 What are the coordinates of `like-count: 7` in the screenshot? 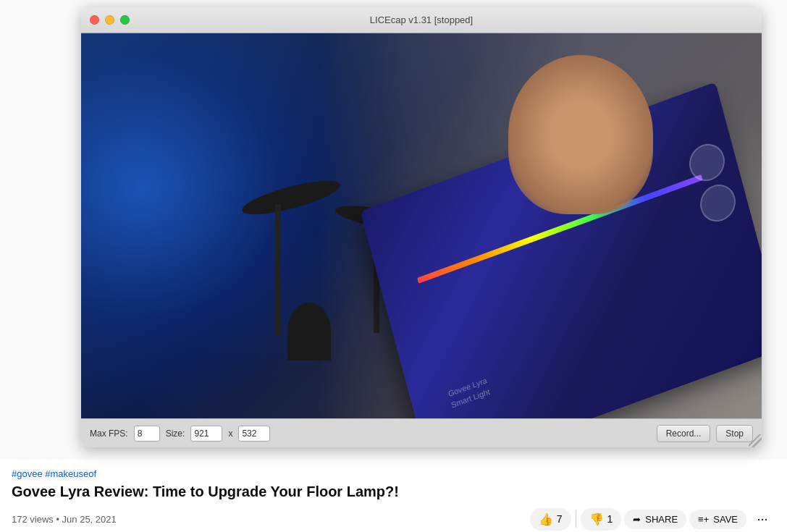 It's located at (560, 519).